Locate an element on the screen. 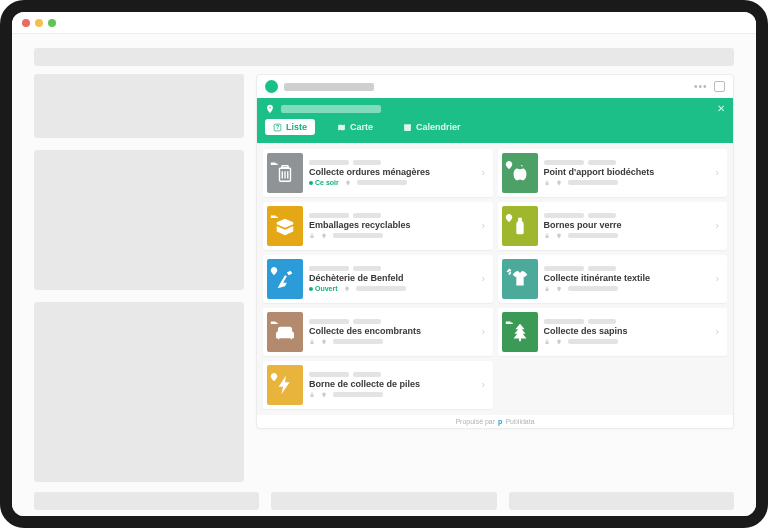 This screenshot has width=768, height=528. window-close-dot is located at coordinates (26, 23).